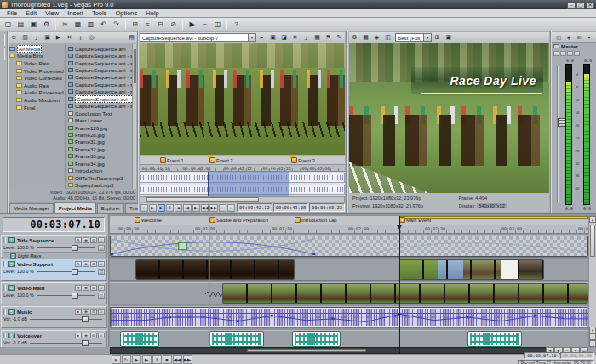 This screenshot has width=596, height=364. What do you see at coordinates (100, 77) in the screenshot?
I see `media-file: CaptureSequence.avi - subclip 4` at bounding box center [100, 77].